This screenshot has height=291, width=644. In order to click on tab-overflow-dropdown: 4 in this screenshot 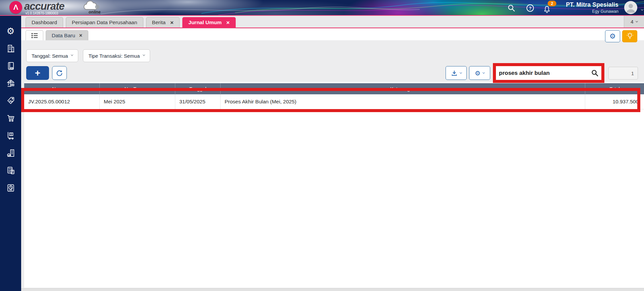, I will do `click(634, 21)`.